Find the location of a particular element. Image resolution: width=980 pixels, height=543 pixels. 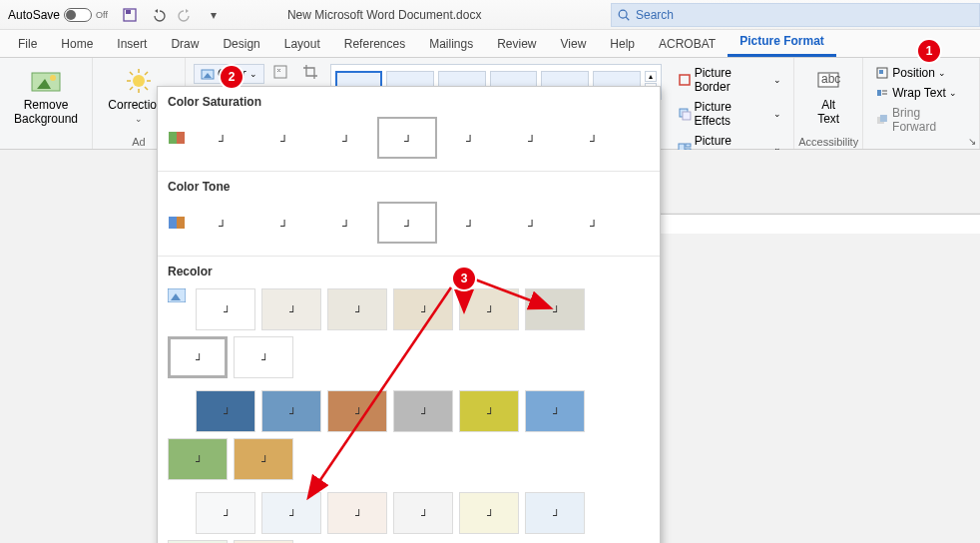

accessibility-group-label: Accessibility is located at coordinates (828, 142).